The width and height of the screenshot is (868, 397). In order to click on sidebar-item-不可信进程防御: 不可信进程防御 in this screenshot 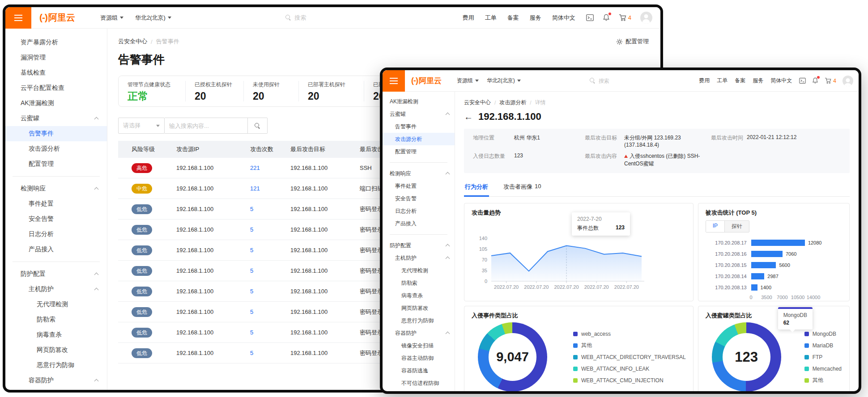, I will do `click(419, 383)`.